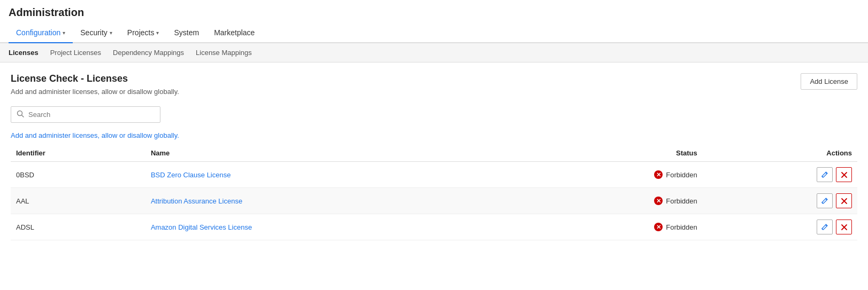 The image size is (868, 290). What do you see at coordinates (434, 175) in the screenshot?
I see `table-row: 0BSDBSD Zero Clause License✕Forbidden` at bounding box center [434, 175].